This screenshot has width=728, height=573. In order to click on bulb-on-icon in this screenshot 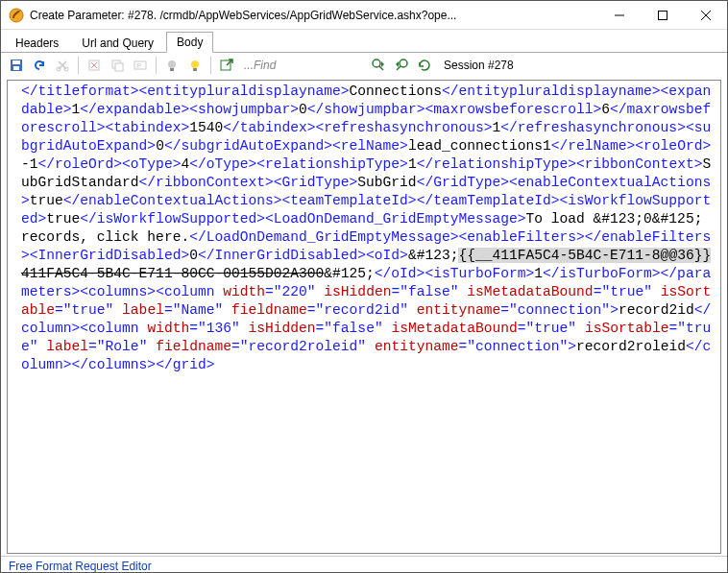, I will do `click(195, 65)`.